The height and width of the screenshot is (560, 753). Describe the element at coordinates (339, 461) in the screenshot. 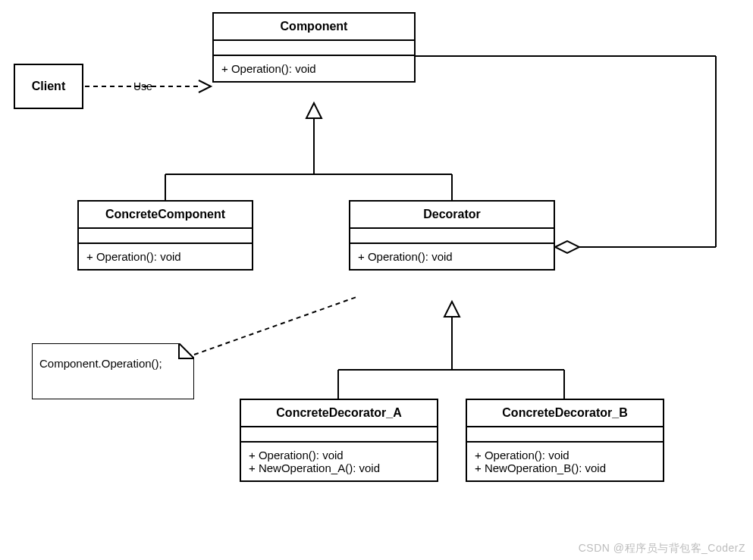

I see `class-concrete-decorator-a-ops: + Operation(): void + NewOperation_A(): …` at that location.